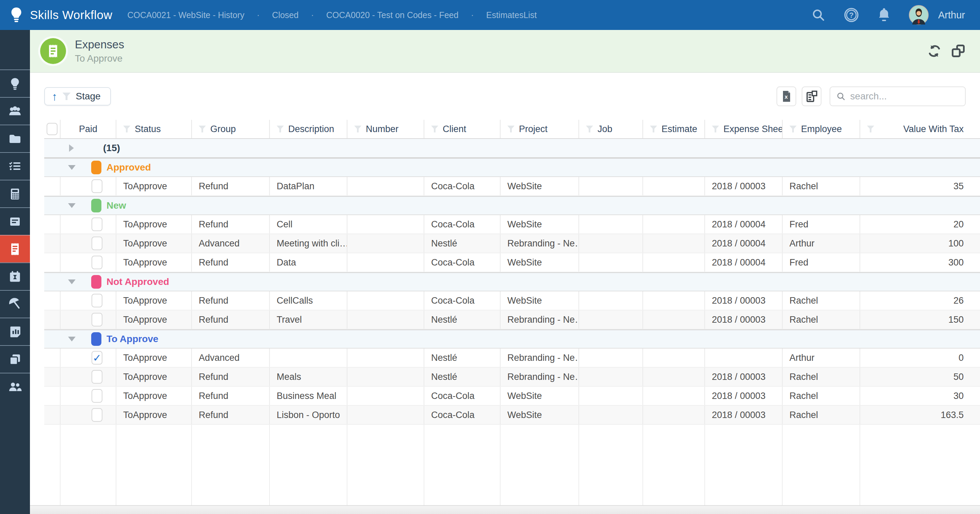 This screenshot has width=980, height=514. What do you see at coordinates (744, 129) in the screenshot?
I see `header-cell-expense-sheet: Expense Sheet` at bounding box center [744, 129].